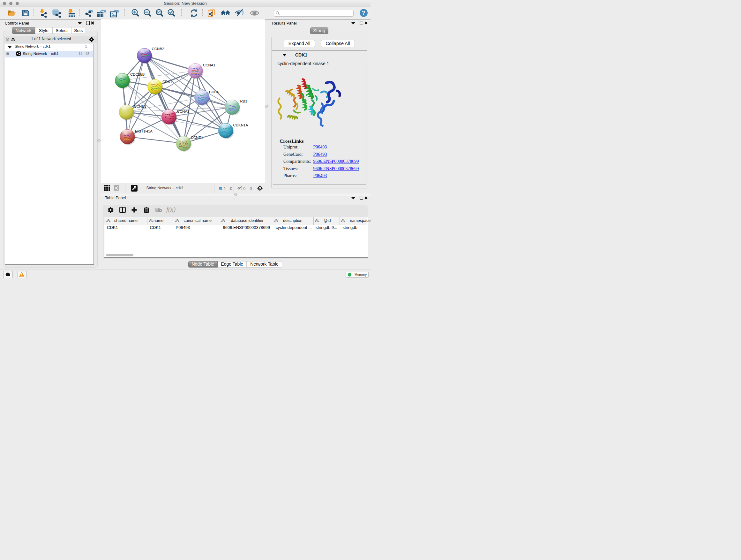 The height and width of the screenshot is (560, 741). I want to click on svg-text: CDKN1A, so click(241, 125).